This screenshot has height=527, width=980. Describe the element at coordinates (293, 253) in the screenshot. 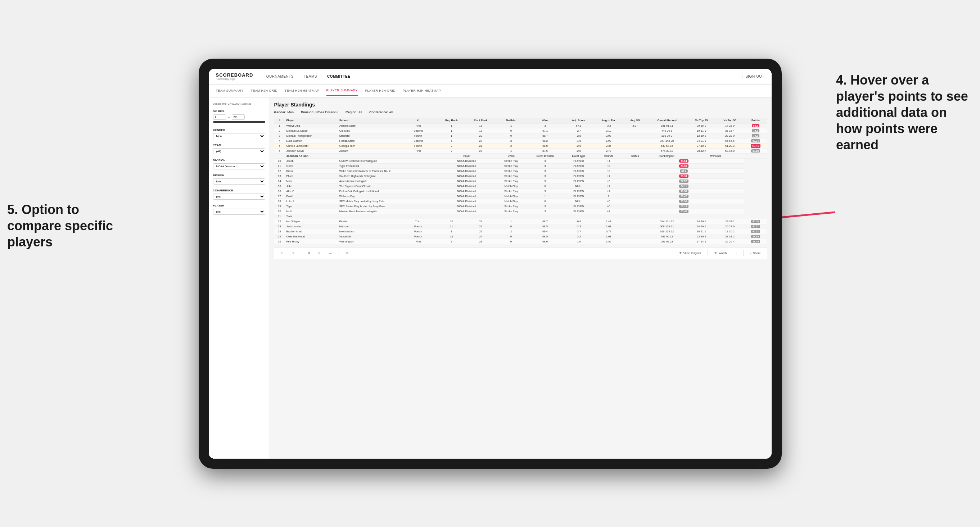

I see `redo-button: ↪` at that location.